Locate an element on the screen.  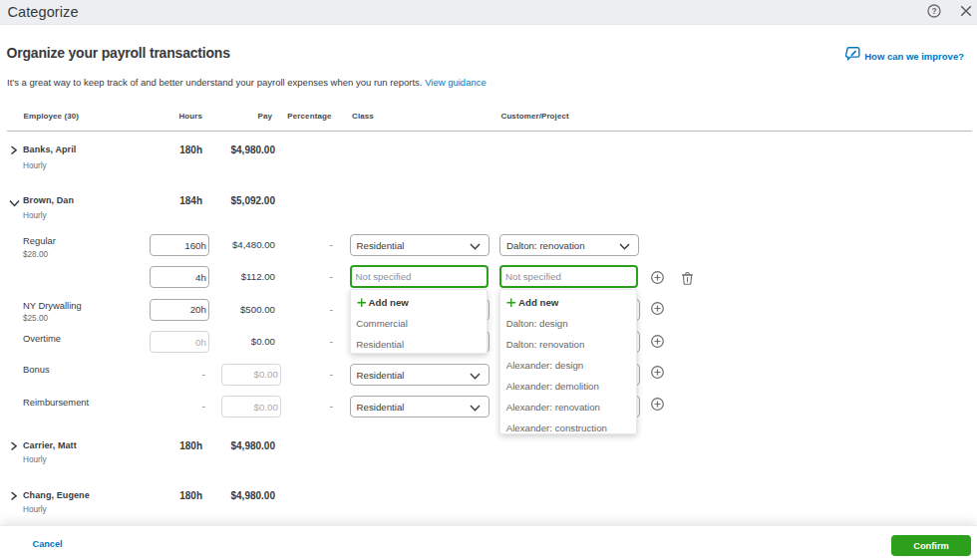
customer-dropdown-option: Alexander: demolition is located at coordinates (568, 387).